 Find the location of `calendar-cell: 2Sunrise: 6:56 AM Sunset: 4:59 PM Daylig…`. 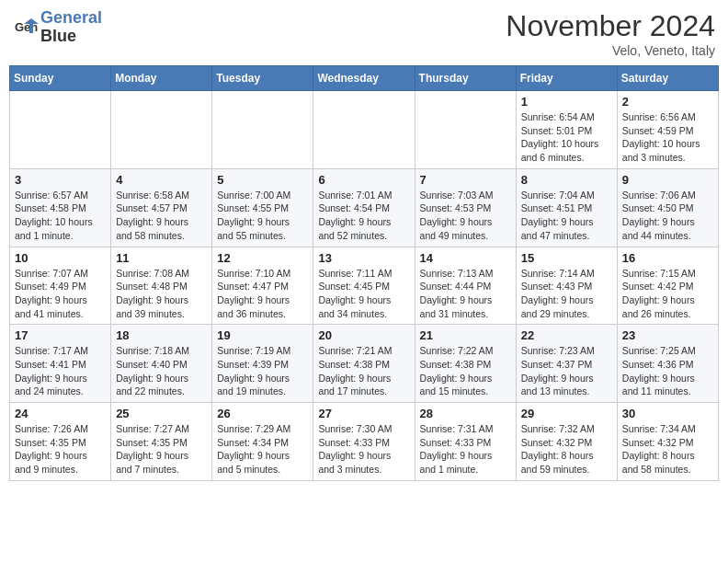

calendar-cell: 2Sunrise: 6:56 AM Sunset: 4:59 PM Daylig… is located at coordinates (667, 131).